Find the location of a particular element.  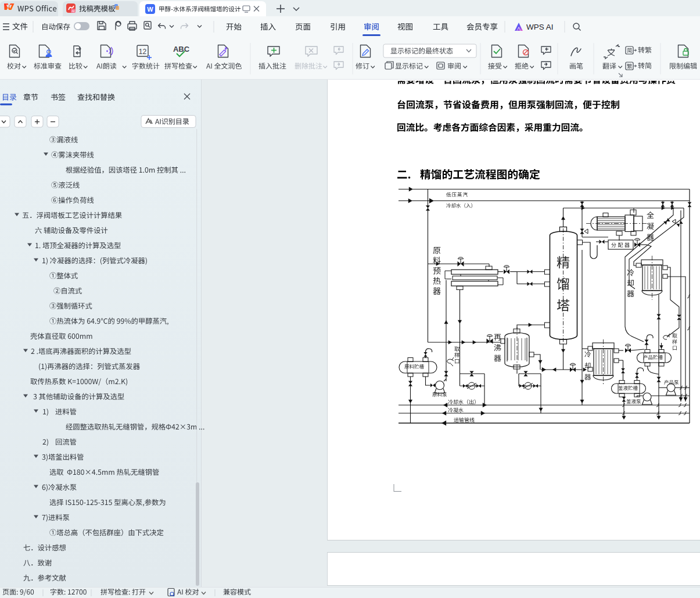

svg-text: ABC is located at coordinates (181, 49).